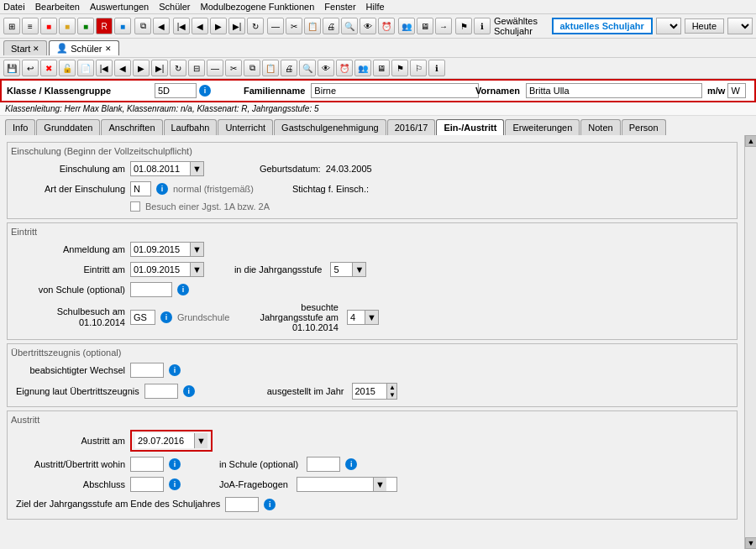  Describe the element at coordinates (245, 128) in the screenshot. I see `subtab-unterricht: Unterricht` at that location.